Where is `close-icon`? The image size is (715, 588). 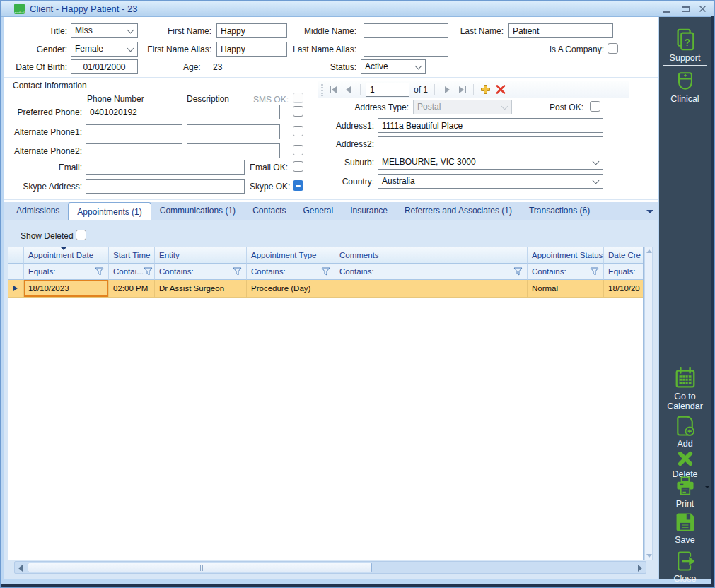
close-icon is located at coordinates (703, 8).